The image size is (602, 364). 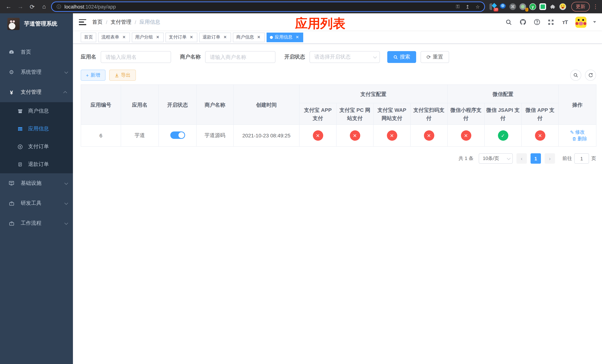 What do you see at coordinates (513, 7) in the screenshot?
I see `extension-command-icon: ⌘` at bounding box center [513, 7].